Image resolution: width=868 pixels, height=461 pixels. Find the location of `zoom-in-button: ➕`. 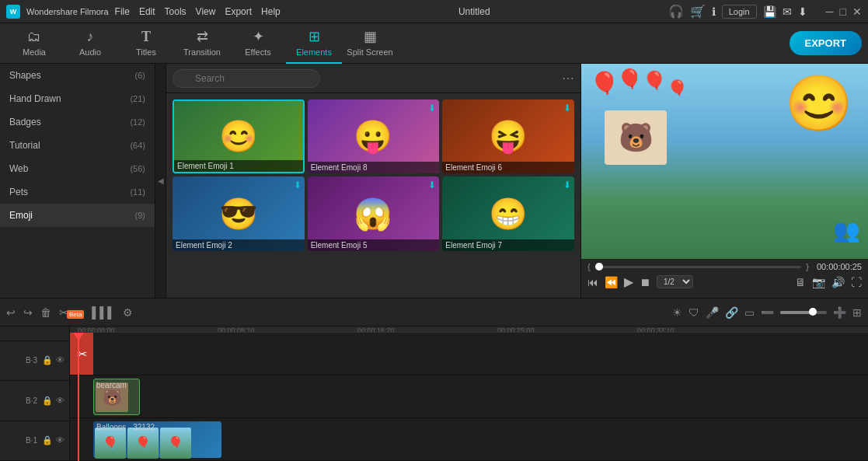

zoom-in-button: ➕ is located at coordinates (839, 313).